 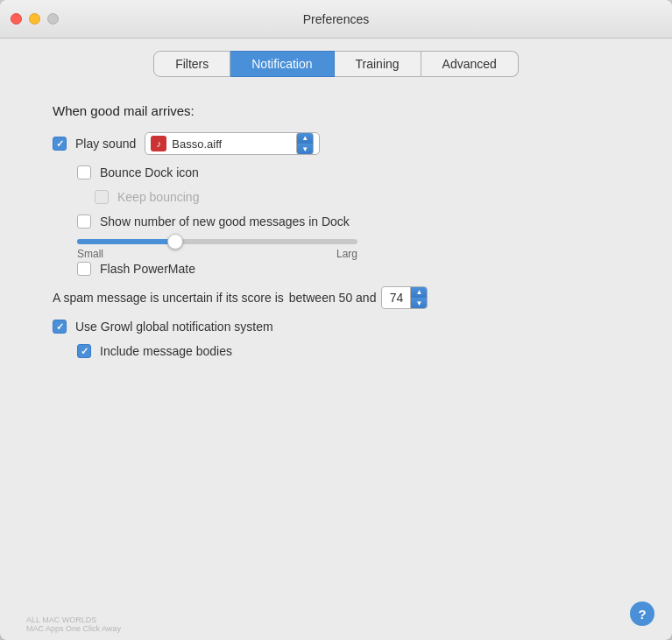 I want to click on slider-thumb, so click(x=175, y=242).